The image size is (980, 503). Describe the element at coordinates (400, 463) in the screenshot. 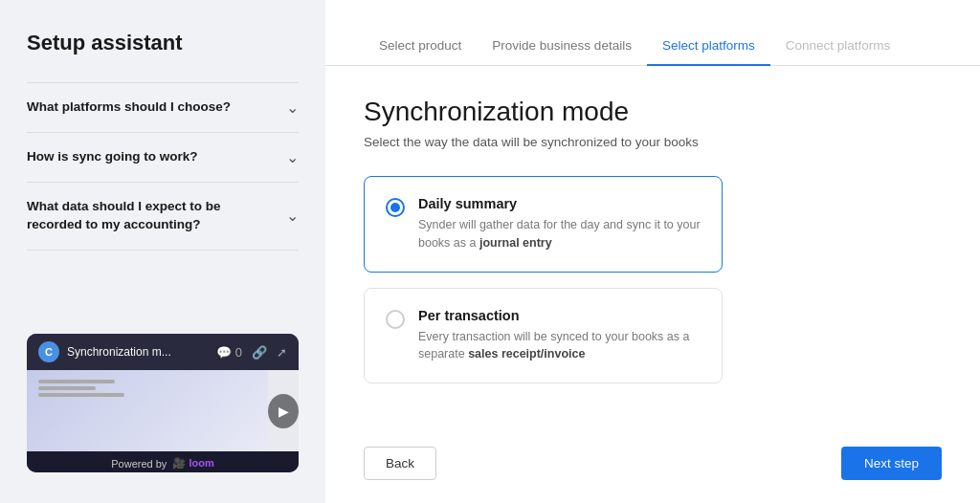

I see `back-button: Back` at that location.